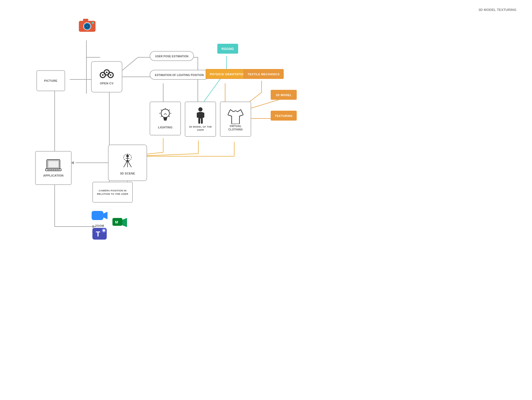  Describe the element at coordinates (51, 81) in the screenshot. I see `picture-box: PICTURE` at that location.